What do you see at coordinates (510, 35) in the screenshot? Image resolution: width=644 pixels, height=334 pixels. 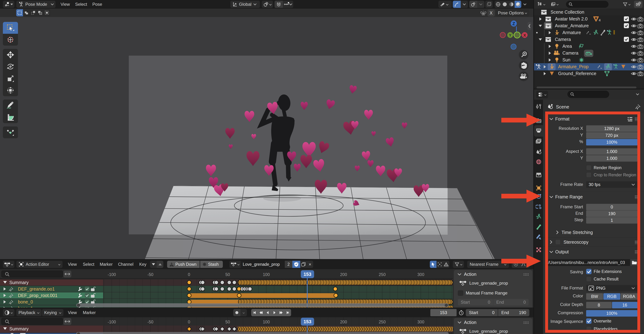 I see `svg-text: Y` at bounding box center [510, 35].